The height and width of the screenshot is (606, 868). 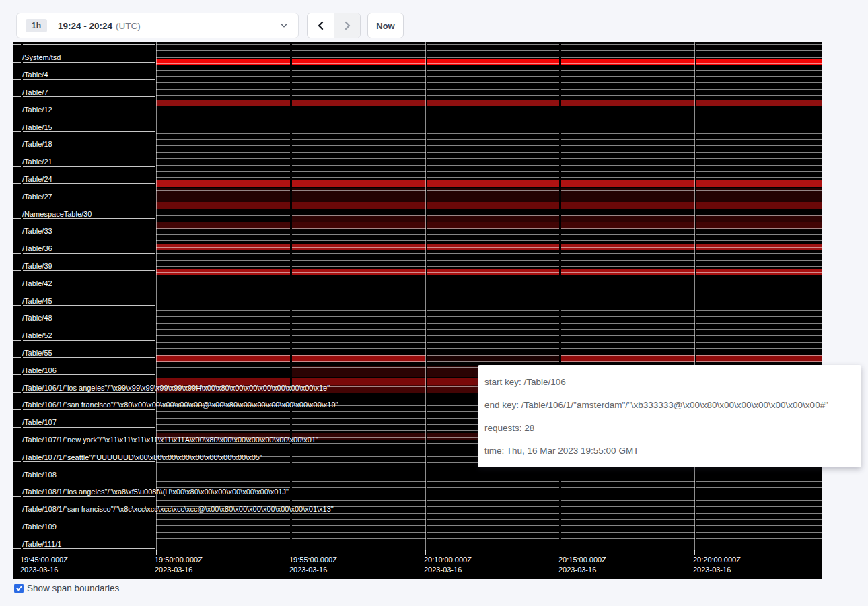 I want to click on row-label: /Table/45, so click(x=38, y=302).